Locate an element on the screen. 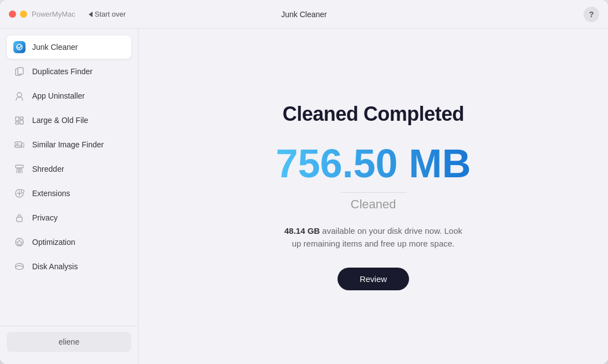 This screenshot has width=608, height=364. duplicates-finder-icon is located at coordinates (19, 71).